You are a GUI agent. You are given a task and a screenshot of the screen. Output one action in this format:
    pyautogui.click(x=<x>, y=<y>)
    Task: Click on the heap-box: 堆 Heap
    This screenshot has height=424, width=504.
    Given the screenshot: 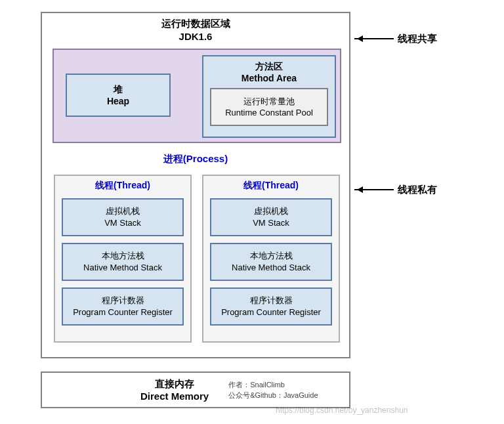 What is the action you would take?
    pyautogui.click(x=118, y=95)
    